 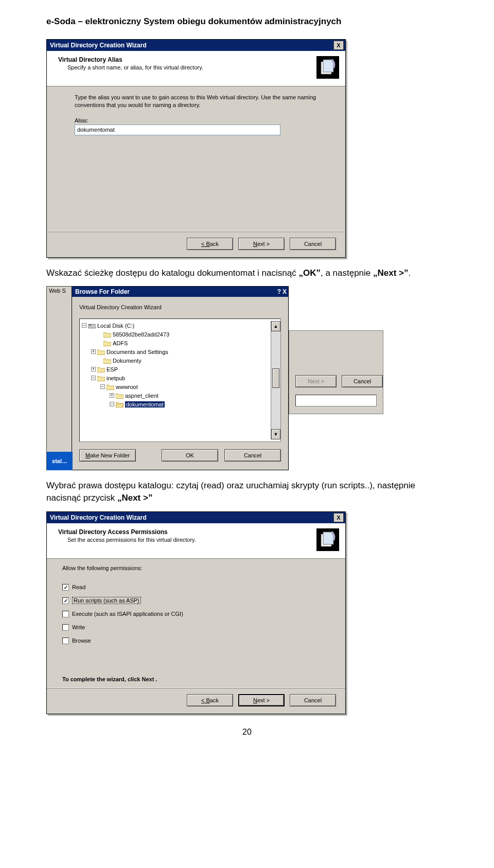 I want to click on tree-row: −wwwroot, so click(x=175, y=387).